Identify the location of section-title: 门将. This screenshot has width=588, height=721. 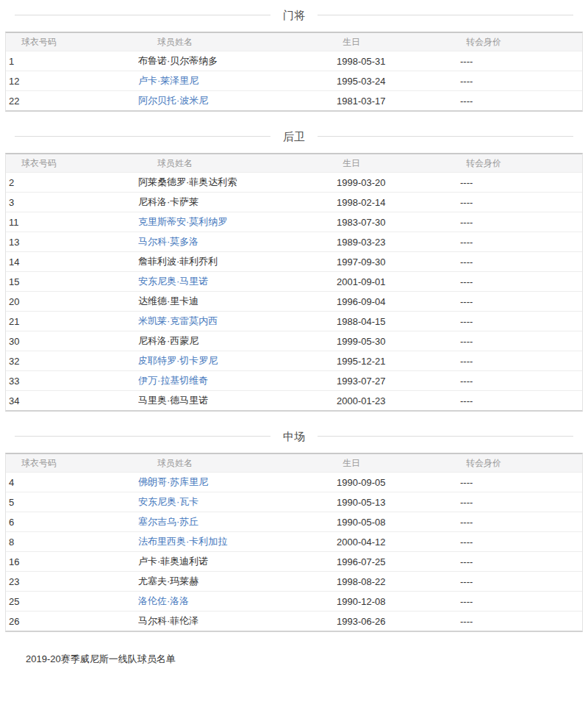
(294, 15).